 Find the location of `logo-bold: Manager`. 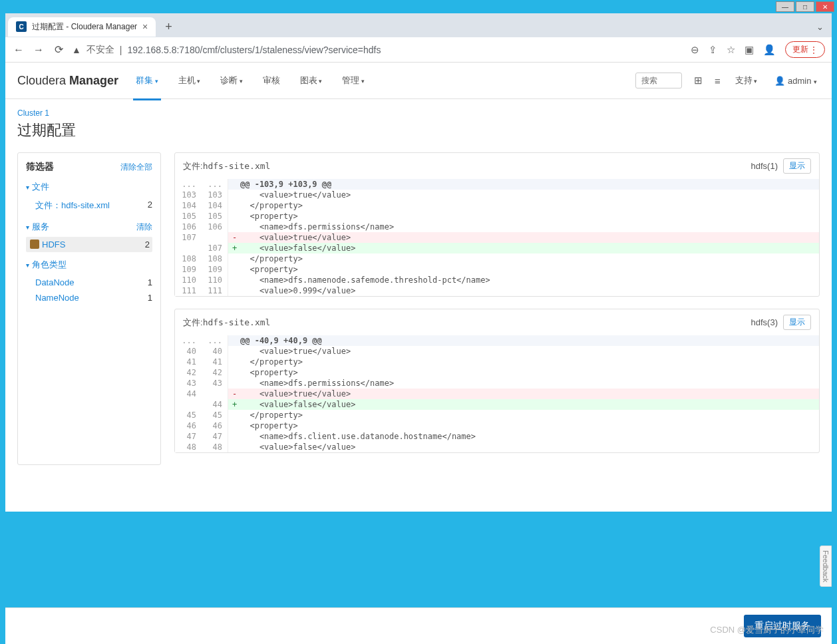

logo-bold: Manager is located at coordinates (94, 80).